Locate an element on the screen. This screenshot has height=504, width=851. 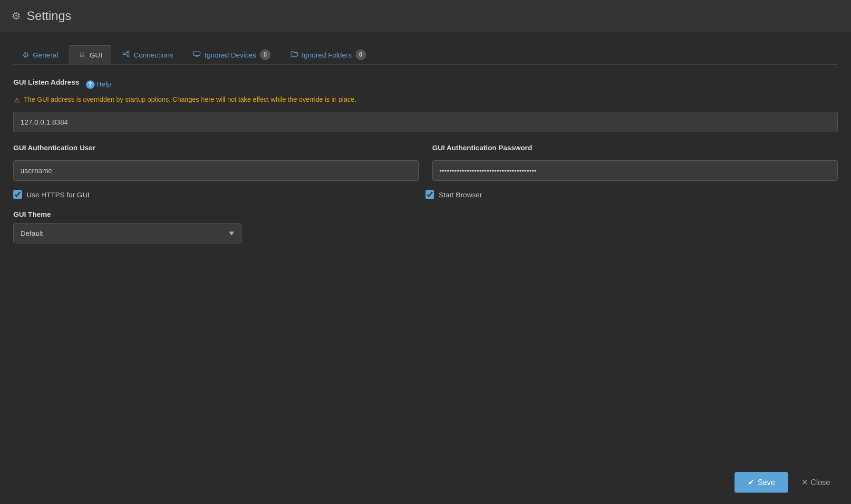
connections-tab-icon is located at coordinates (126, 55).